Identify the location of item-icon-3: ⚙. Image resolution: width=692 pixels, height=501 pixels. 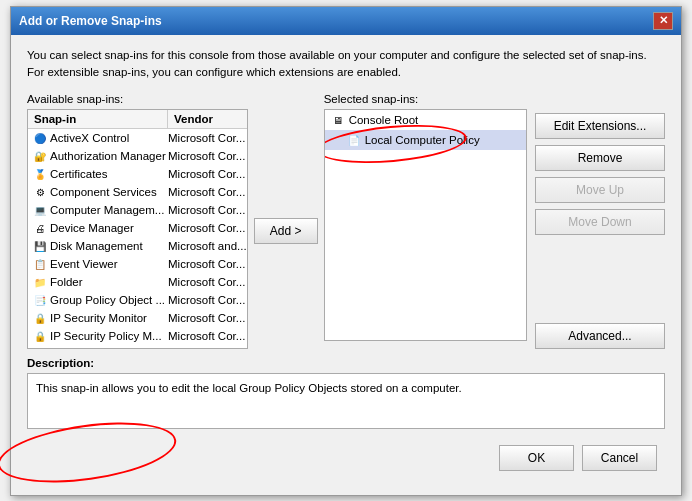
(40, 192).